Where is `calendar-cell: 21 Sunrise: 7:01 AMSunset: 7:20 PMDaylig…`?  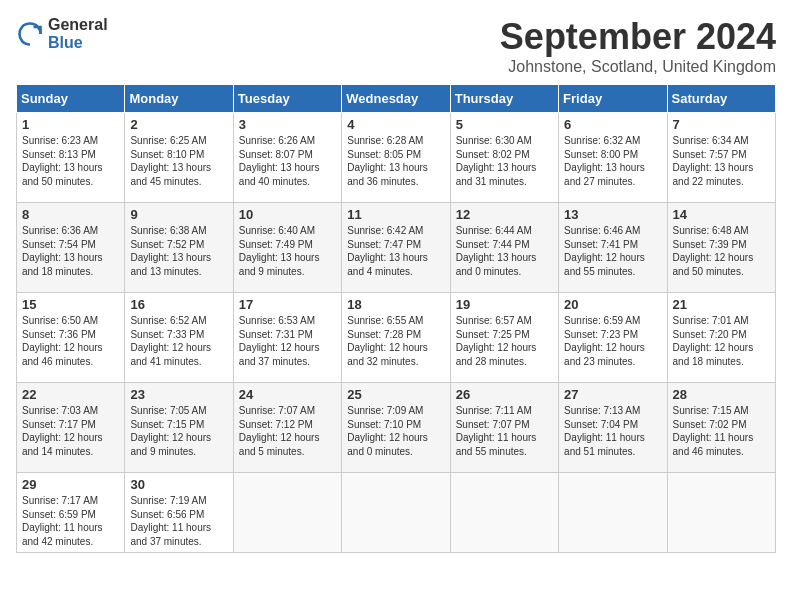
calendar-cell: 21 Sunrise: 7:01 AMSunset: 7:20 PMDaylig… is located at coordinates (721, 338).